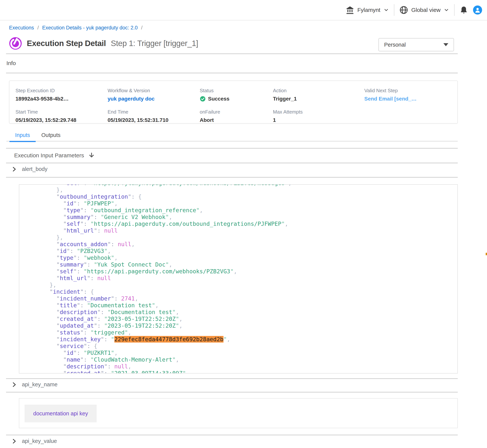  What do you see at coordinates (411, 99) in the screenshot?
I see `info-field-value: Send Email [send_…` at bounding box center [411, 99].